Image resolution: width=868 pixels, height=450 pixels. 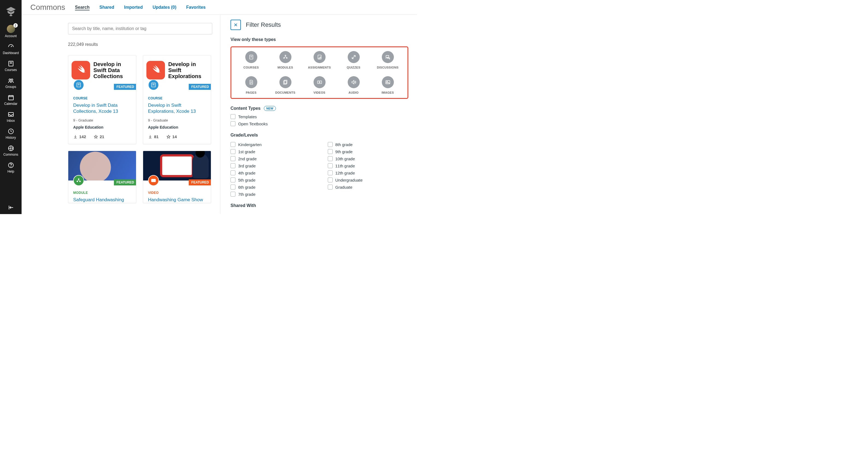 What do you see at coordinates (177, 200) in the screenshot?
I see `card-title: Handwashing Game Show` at bounding box center [177, 200].